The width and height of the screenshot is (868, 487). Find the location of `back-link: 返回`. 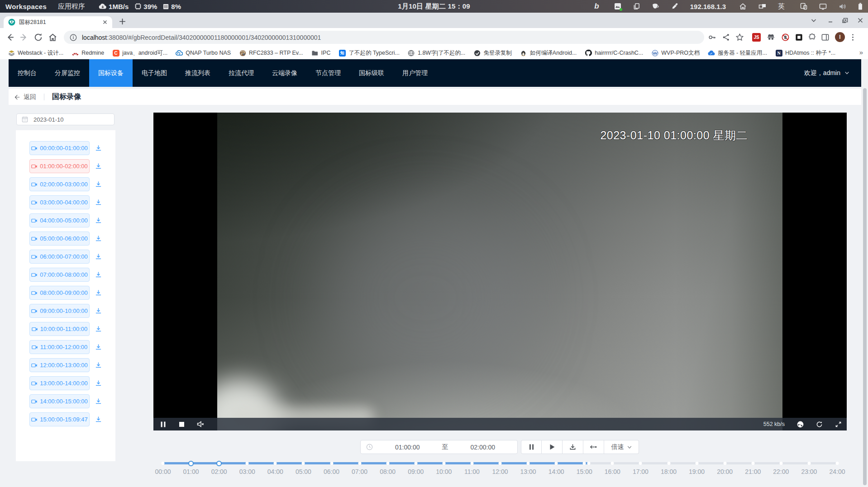

back-link: 返回 is located at coordinates (25, 97).